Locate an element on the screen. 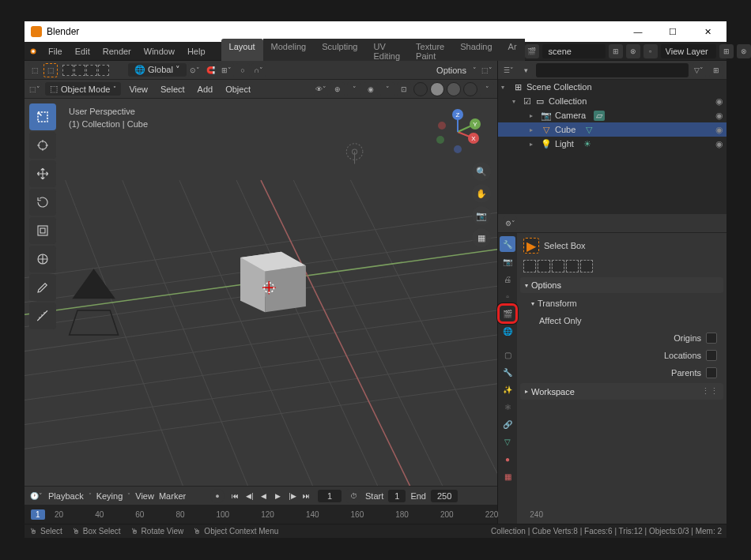 Image resolution: width=751 pixels, height=560 pixels. menu-edit: Edit is located at coordinates (82, 51).